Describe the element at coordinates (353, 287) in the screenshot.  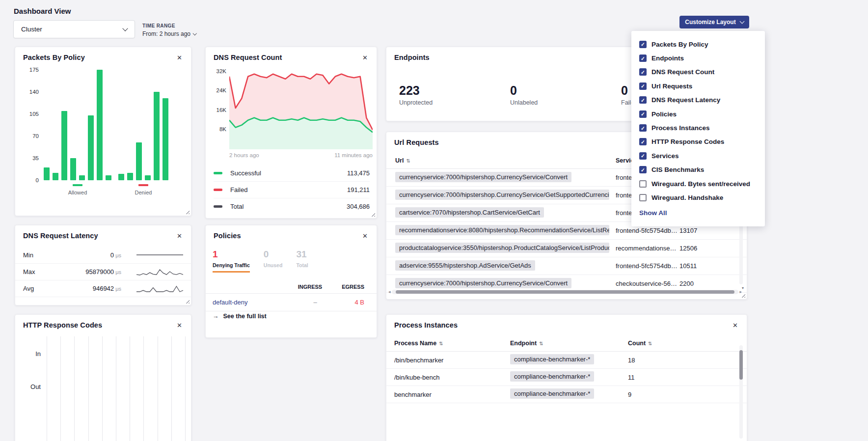
I see `column-header-egress: EGRESS` at that location.